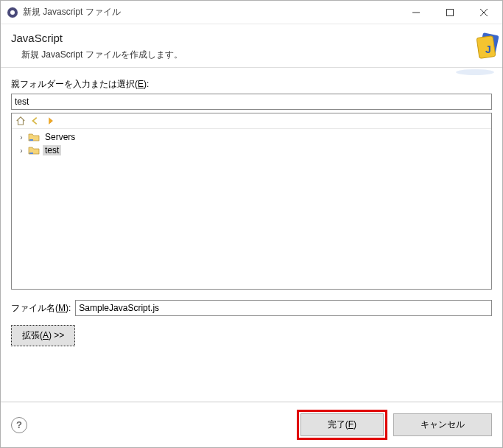 This screenshot has height=448, width=503. Describe the element at coordinates (13, 13) in the screenshot. I see `app-icon` at that location.